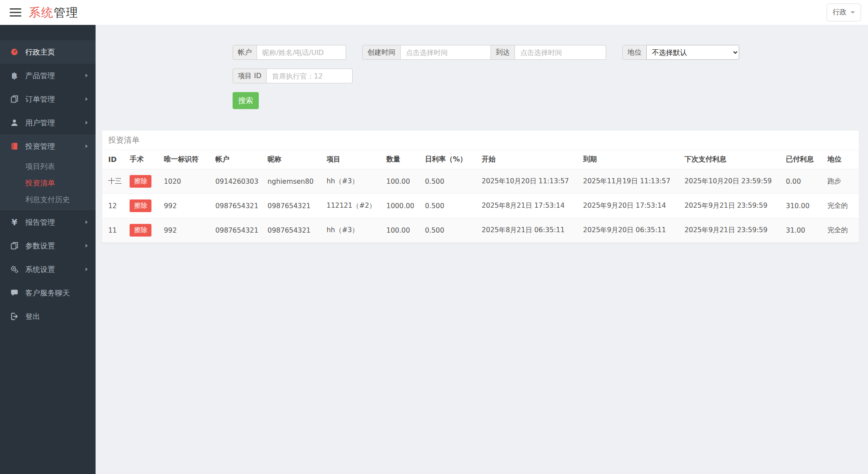 Image resolution: width=868 pixels, height=474 pixels. What do you see at coordinates (14, 99) in the screenshot?
I see `orders-icon` at bounding box center [14, 99].